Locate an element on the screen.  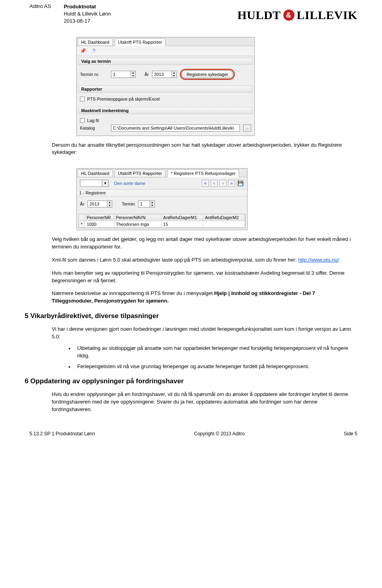
paragraph: Vi har i denne versjonen gjort noen forb… is located at coordinates (205, 333).